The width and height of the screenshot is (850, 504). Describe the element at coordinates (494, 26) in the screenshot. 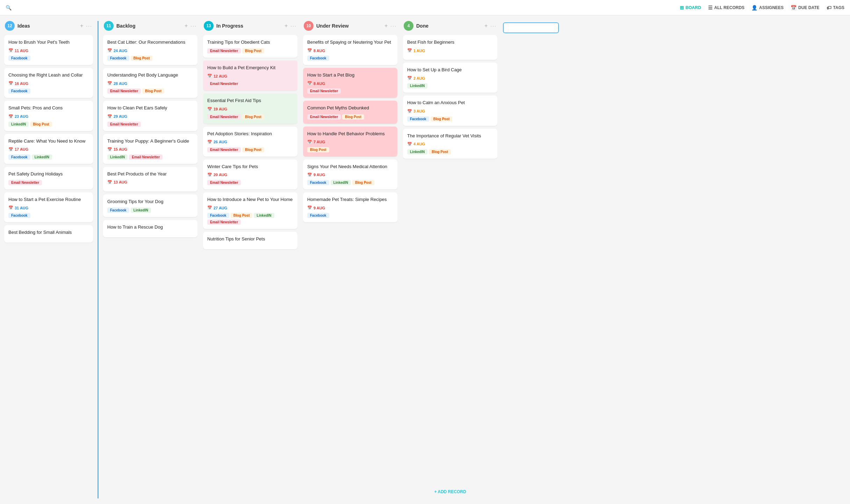

I see `col-more-icon-done: ···` at that location.